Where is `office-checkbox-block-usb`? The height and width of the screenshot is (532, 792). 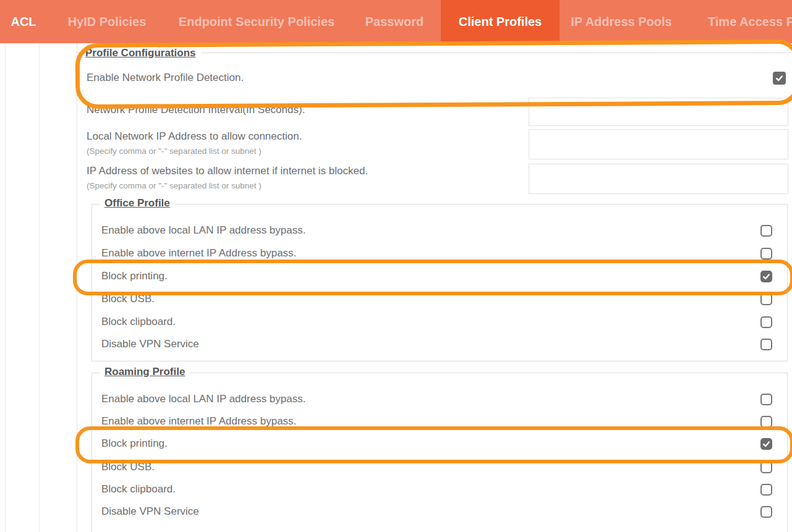 office-checkbox-block-usb is located at coordinates (767, 299).